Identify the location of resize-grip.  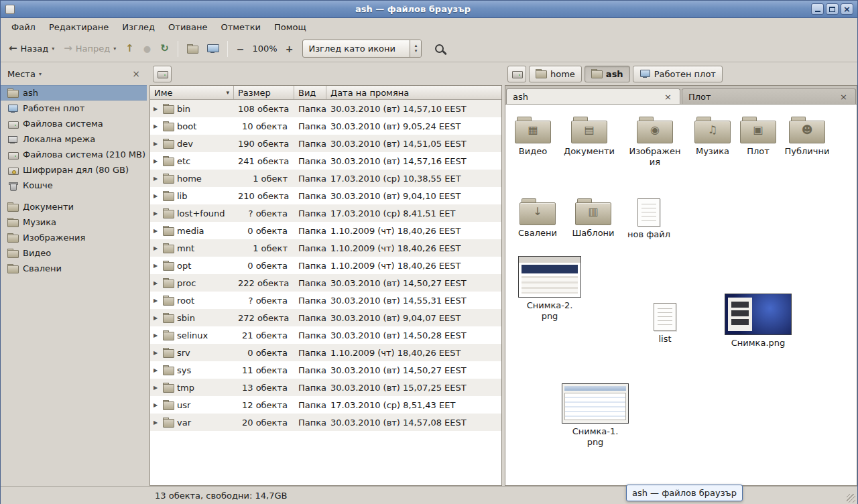
(851, 499).